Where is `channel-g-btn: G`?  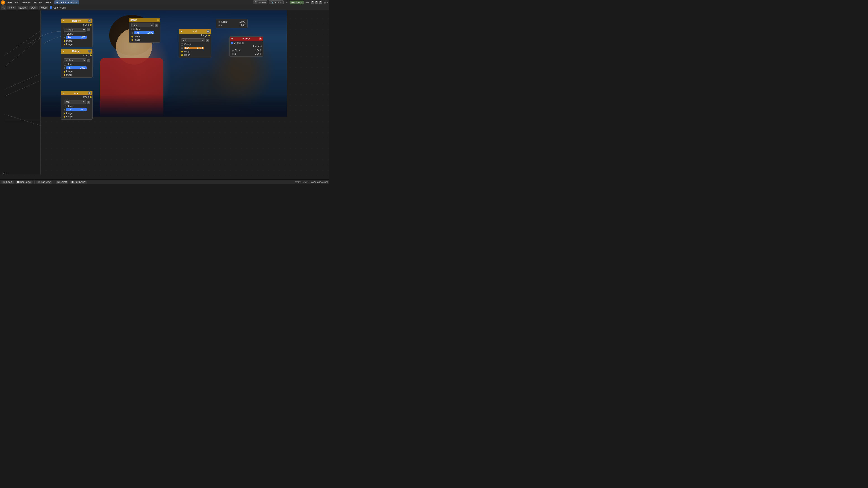 channel-g-btn: G is located at coordinates (317, 2).